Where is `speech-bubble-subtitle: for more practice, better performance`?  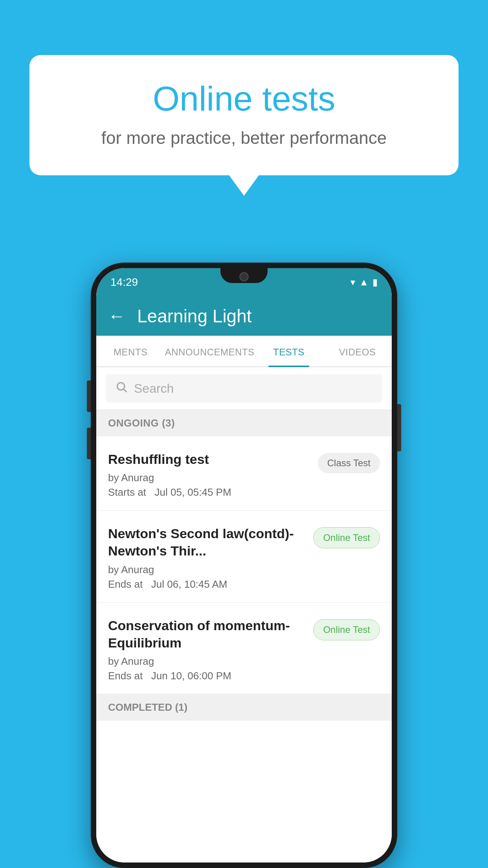 speech-bubble-subtitle: for more practice, better performance is located at coordinates (244, 138).